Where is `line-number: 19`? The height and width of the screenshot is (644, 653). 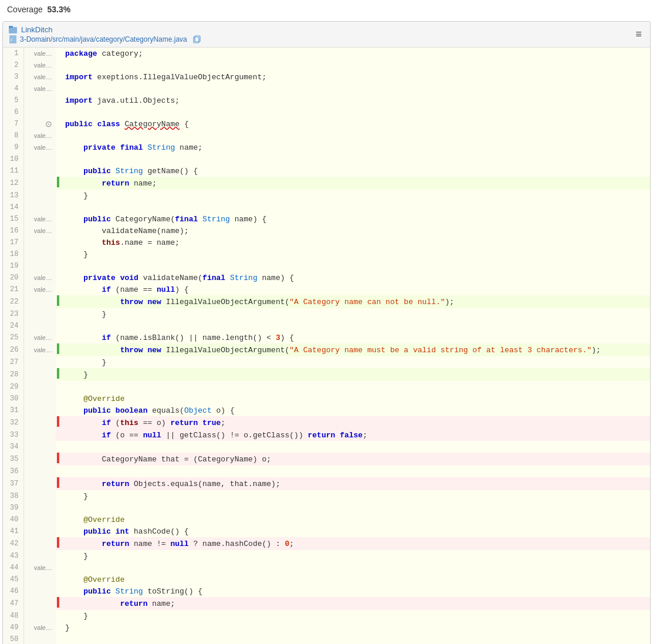 line-number: 19 is located at coordinates (13, 266).